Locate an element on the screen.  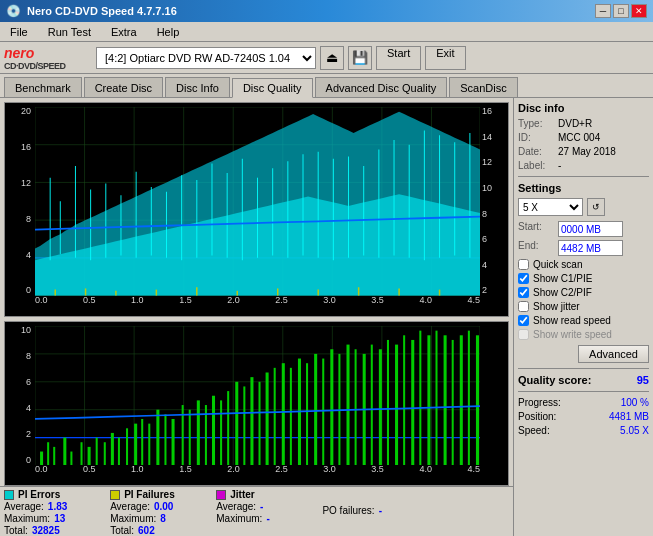
tab-scan-disc: ScanDisc is located at coordinates (483, 87).